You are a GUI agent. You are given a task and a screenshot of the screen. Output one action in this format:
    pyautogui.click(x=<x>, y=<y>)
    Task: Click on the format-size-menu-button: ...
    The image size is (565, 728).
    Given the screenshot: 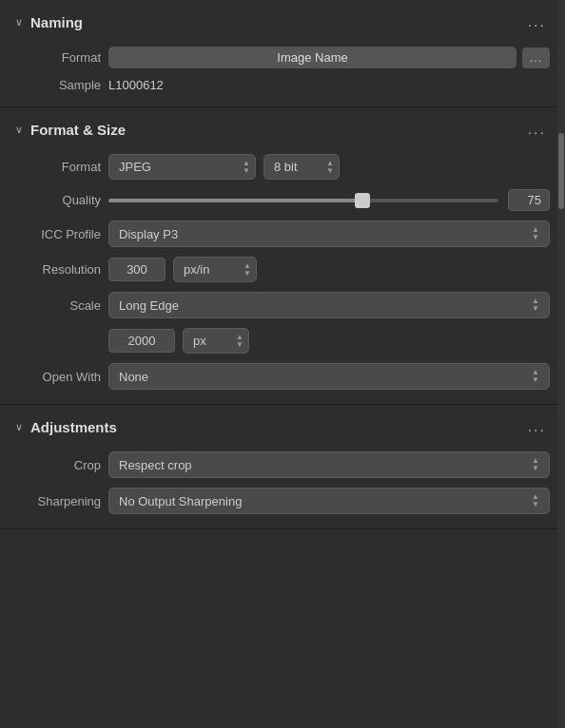 What is the action you would take?
    pyautogui.click(x=536, y=129)
    